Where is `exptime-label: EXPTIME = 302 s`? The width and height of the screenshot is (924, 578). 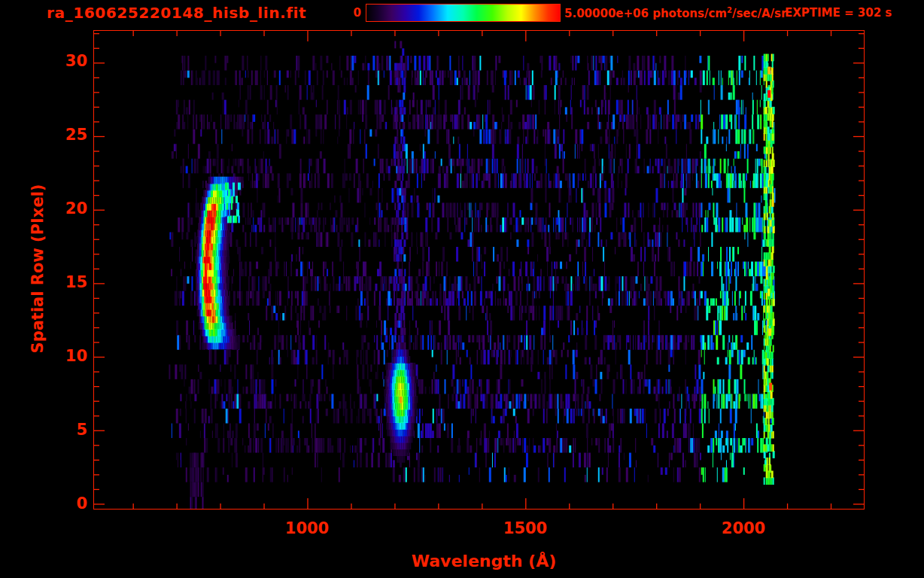
exptime-label: EXPTIME = 302 s is located at coordinates (838, 13).